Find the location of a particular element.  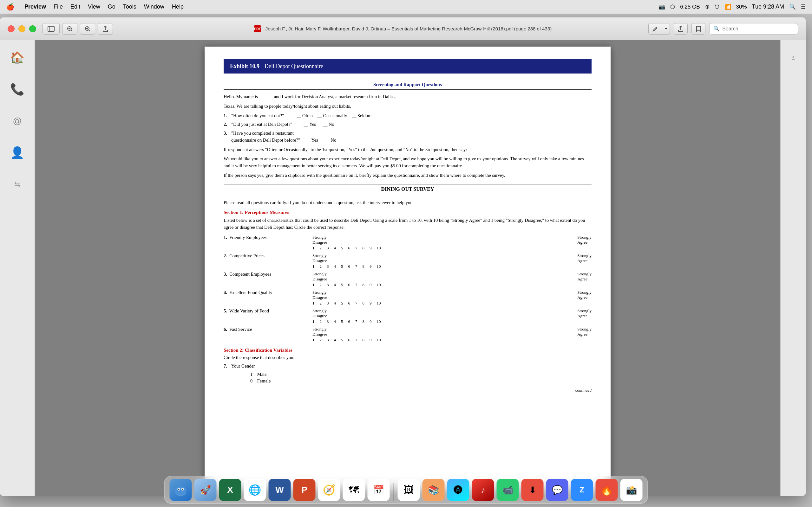

scale-items-container: 1. Friendly Employees StronglyDisagree S… is located at coordinates (407, 289).